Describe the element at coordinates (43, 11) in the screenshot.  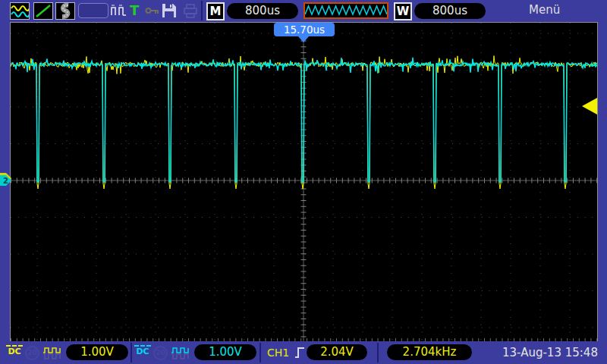
I see `measure-line-icon` at that location.